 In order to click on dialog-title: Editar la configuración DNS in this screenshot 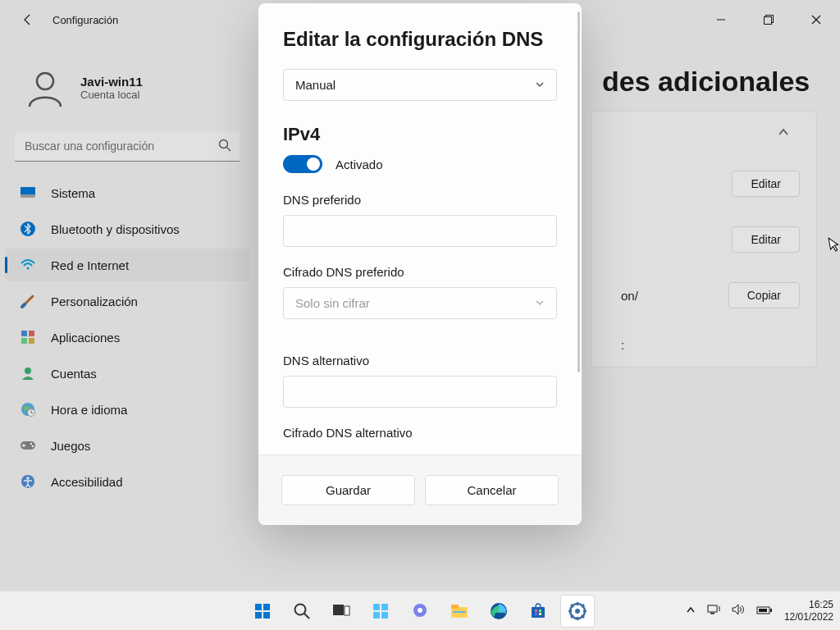, I will do `click(420, 39)`.